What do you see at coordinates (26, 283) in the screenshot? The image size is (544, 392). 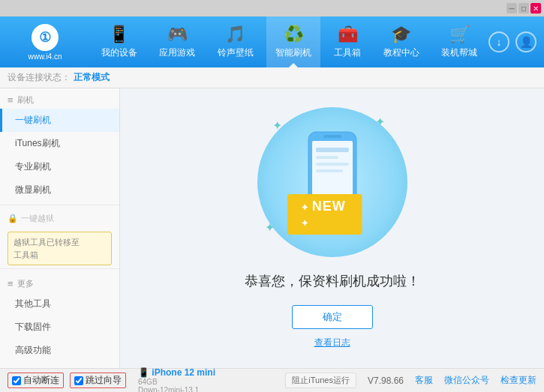 I see `more-group-label: 更多` at bounding box center [26, 283].